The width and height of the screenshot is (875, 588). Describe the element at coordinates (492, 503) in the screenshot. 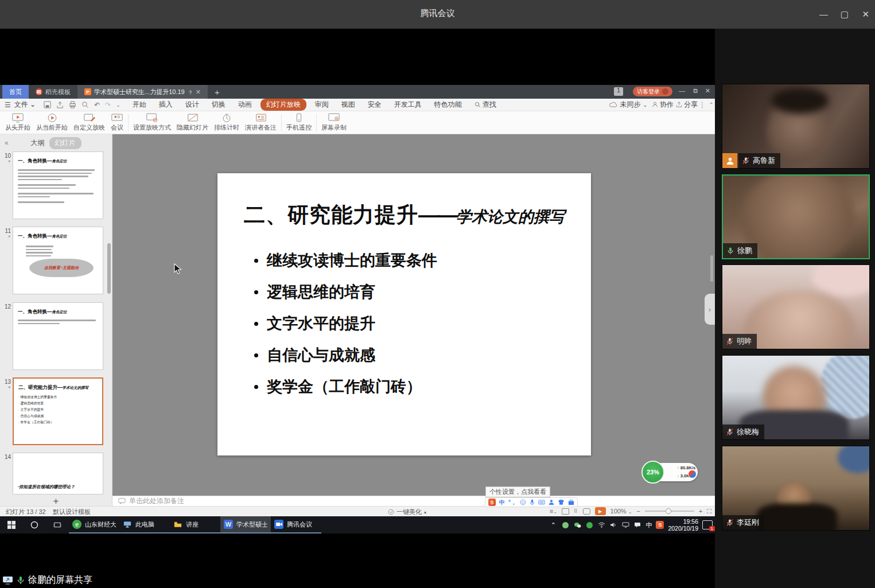

I see `sogou-logo-icon: S` at that location.